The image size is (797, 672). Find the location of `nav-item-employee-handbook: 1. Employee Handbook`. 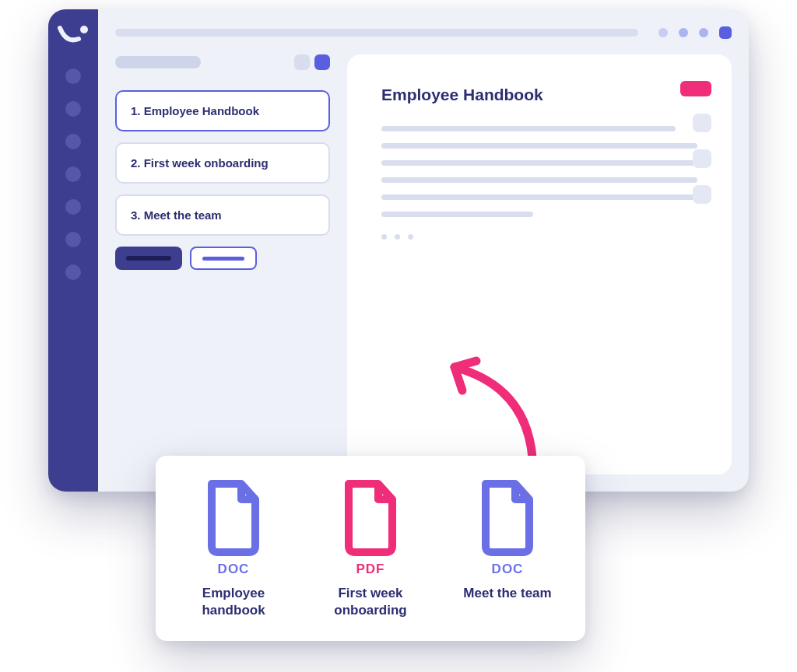

nav-item-employee-handbook: 1. Employee Handbook is located at coordinates (223, 110).